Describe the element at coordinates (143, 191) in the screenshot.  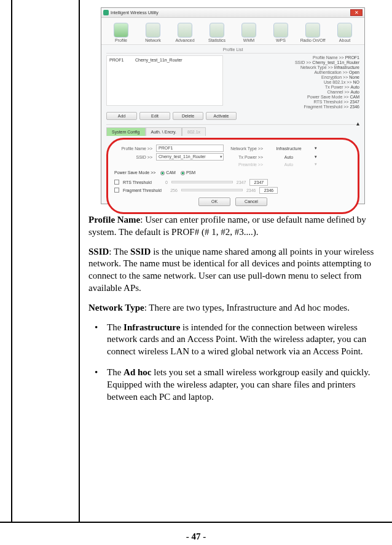
I see `fragment-label: Fragment Threshold` at that location.